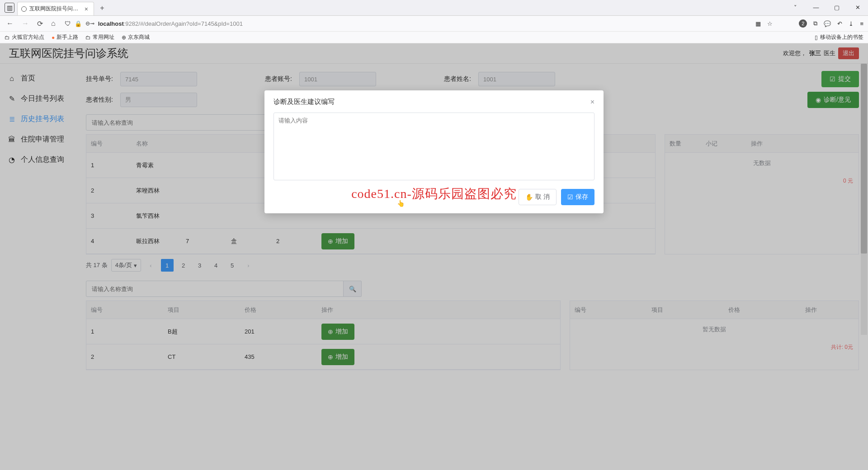 The width and height of the screenshot is (868, 470). I want to click on browser-tabbar: ▥ 互联网医院挂号问诊系统 × + ˅ — ▢ ✕, so click(434, 8).